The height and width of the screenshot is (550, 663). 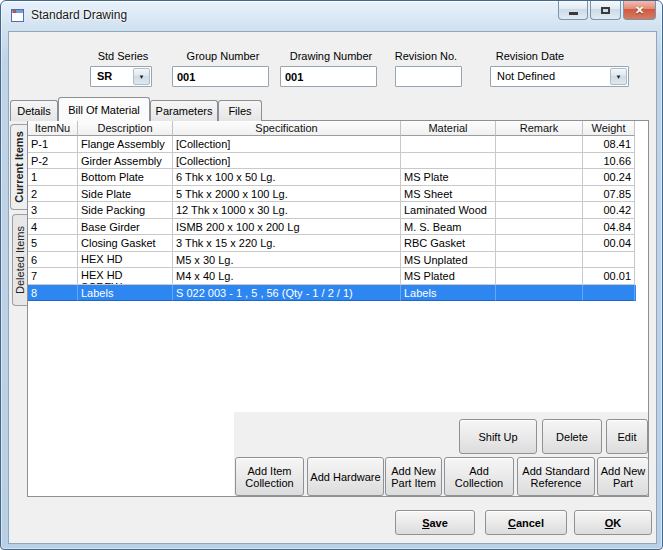 What do you see at coordinates (448, 260) in the screenshot?
I see `cell-material: MS Unplated` at bounding box center [448, 260].